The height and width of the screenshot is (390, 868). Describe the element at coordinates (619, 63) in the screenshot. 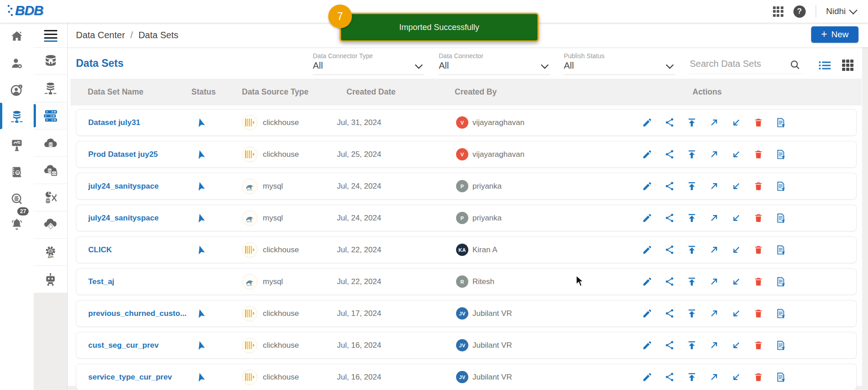

I see `filter-publish-status: Publish Status All` at that location.